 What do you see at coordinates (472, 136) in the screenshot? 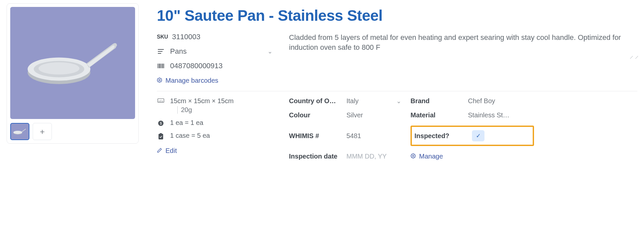
I see `inspected-highlight: Inspected? ✓` at bounding box center [472, 136].